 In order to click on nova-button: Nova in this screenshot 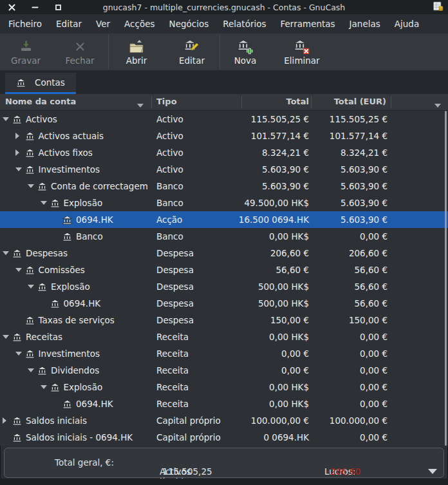, I will do `click(245, 52)`.